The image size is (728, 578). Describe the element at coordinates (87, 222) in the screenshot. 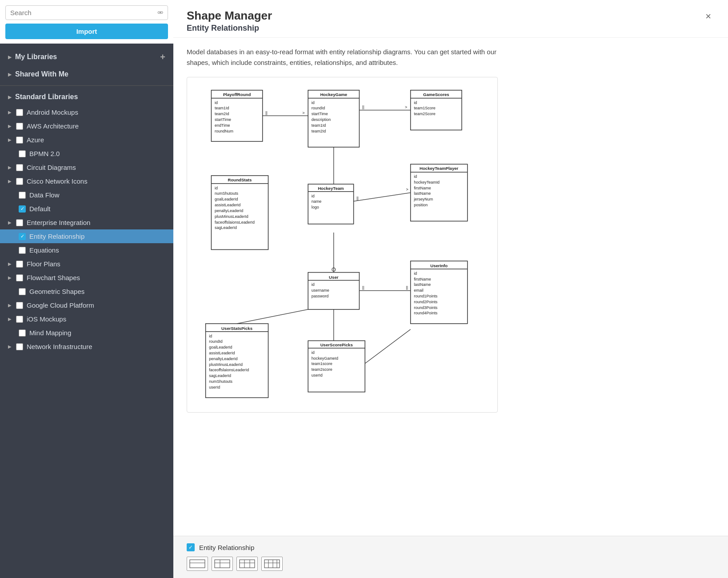

I see `sidebar-item-enterprise: ▶ Enterprise Integration` at that location.